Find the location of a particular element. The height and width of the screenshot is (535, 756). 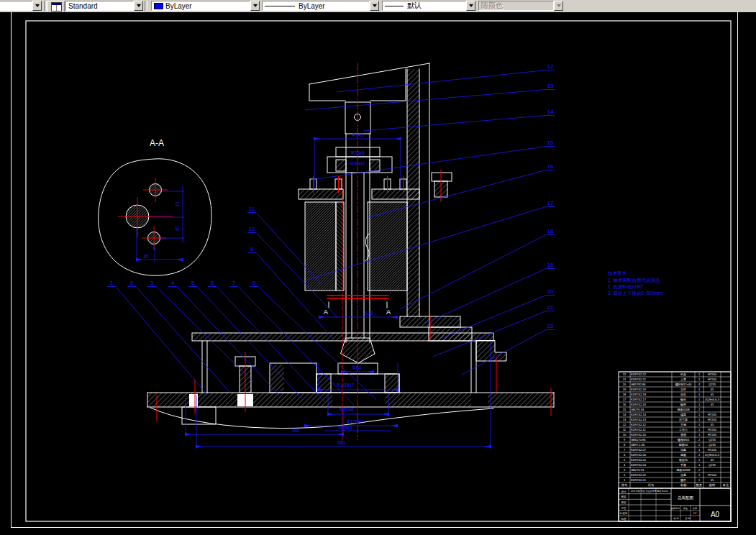

balloon-number: 4 is located at coordinates (173, 283).